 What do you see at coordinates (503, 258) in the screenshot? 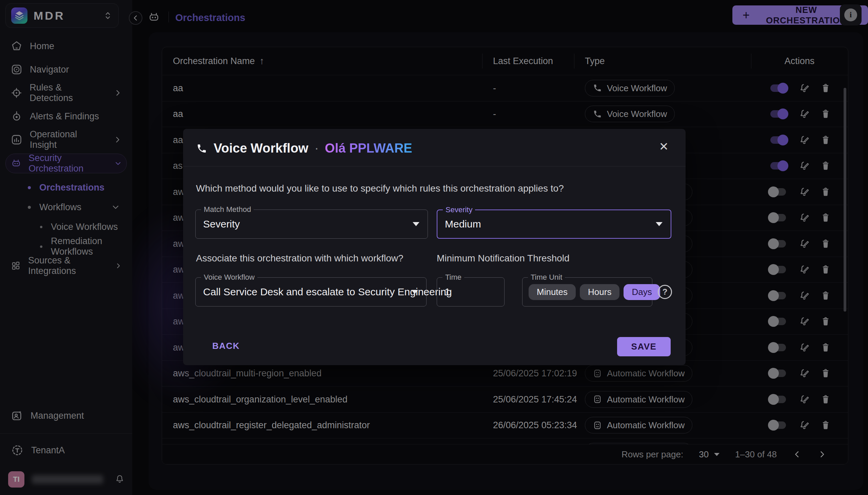
I see `threshold-label: Minimum Notification Threshold` at bounding box center [503, 258].